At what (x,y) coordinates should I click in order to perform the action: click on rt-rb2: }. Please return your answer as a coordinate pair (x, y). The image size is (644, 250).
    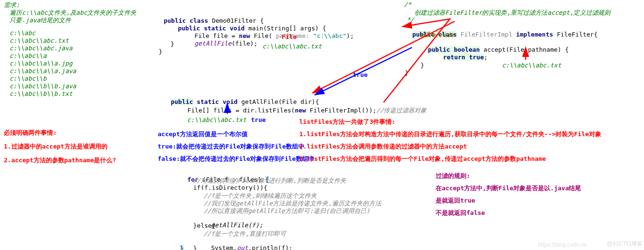
    Looking at the image, I should click on (407, 73).